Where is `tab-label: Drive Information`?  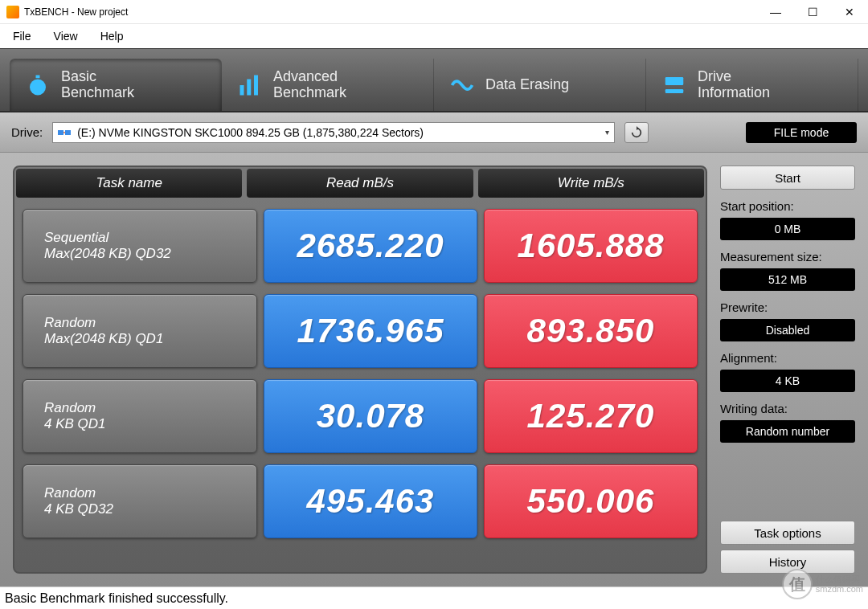 tab-label: Drive Information is located at coordinates (734, 85).